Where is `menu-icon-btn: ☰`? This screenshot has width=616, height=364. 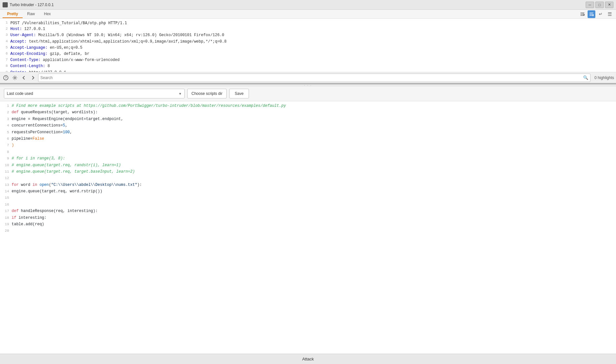
menu-icon-btn: ☰ is located at coordinates (610, 14).